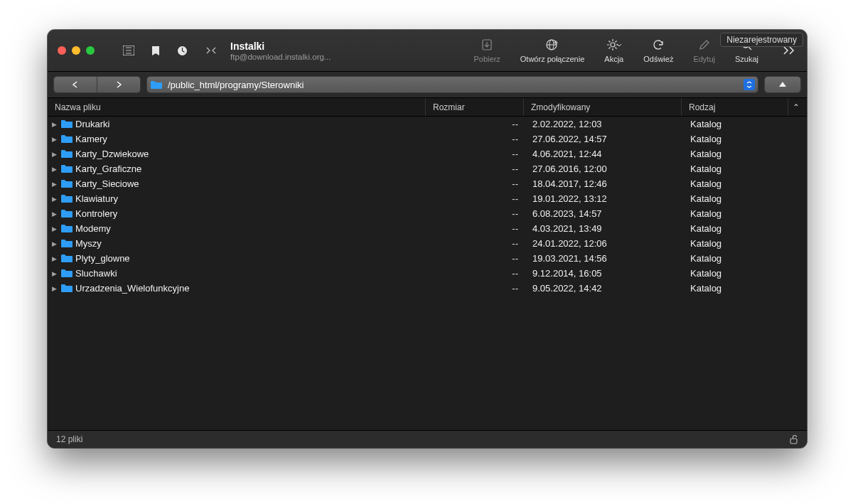 Image resolution: width=853 pixels, height=504 pixels. What do you see at coordinates (427, 85) in the screenshot?
I see `nav-row` at bounding box center [427, 85].